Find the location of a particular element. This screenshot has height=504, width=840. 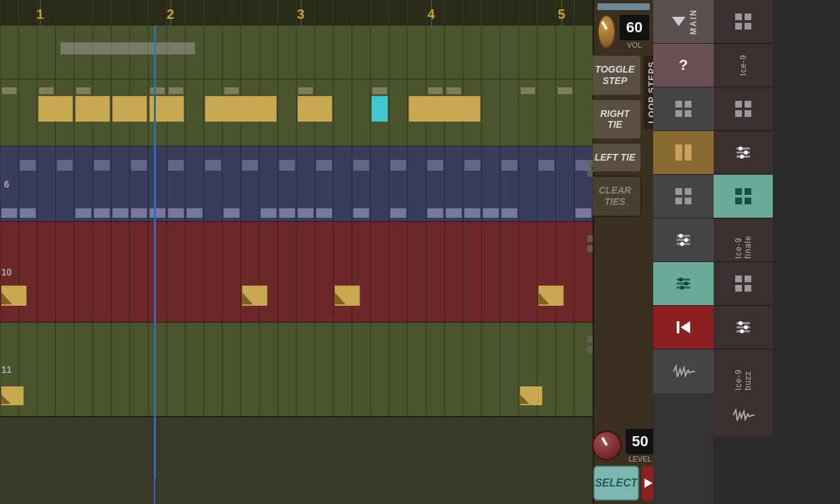

sliders1-icon is located at coordinates (683, 240).